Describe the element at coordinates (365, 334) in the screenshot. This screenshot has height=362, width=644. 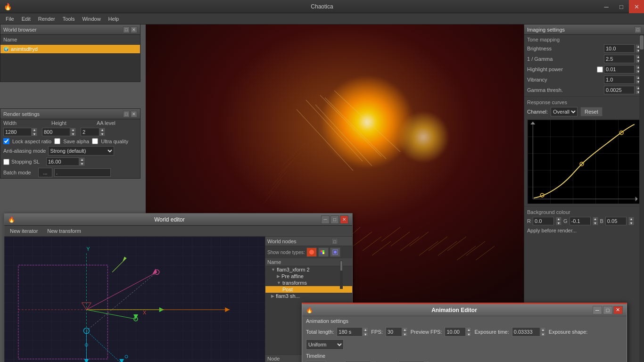
I see `total-length-down: ▼` at that location.